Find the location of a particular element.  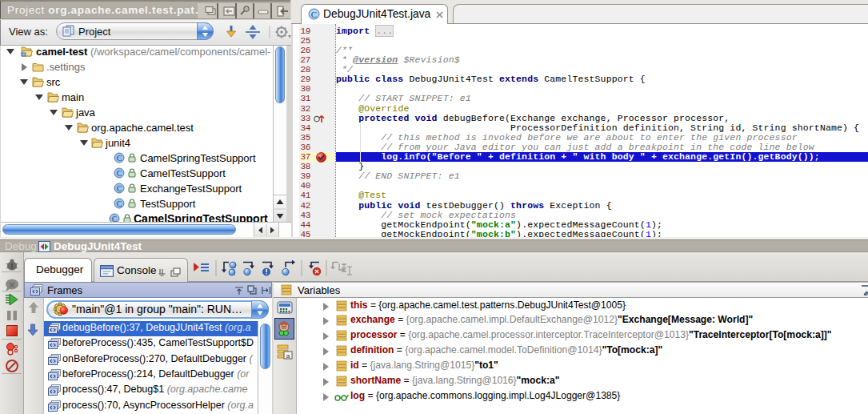

svg-text: C is located at coordinates (314, 14).